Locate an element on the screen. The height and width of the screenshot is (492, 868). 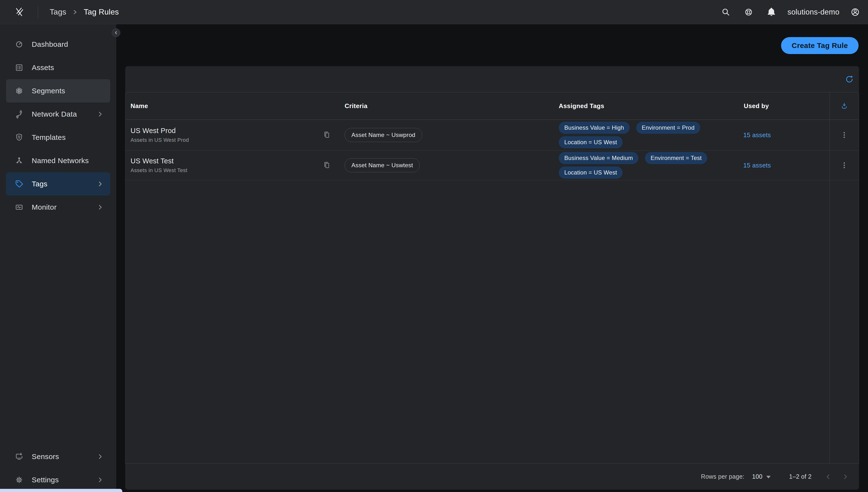
rule-description: Assets in US West Test is located at coordinates (159, 170).